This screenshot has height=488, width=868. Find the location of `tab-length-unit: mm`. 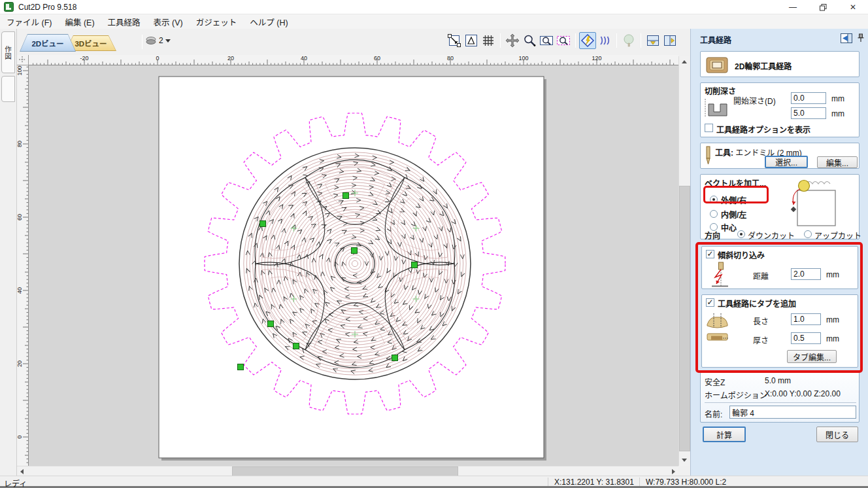

tab-length-unit: mm is located at coordinates (833, 320).